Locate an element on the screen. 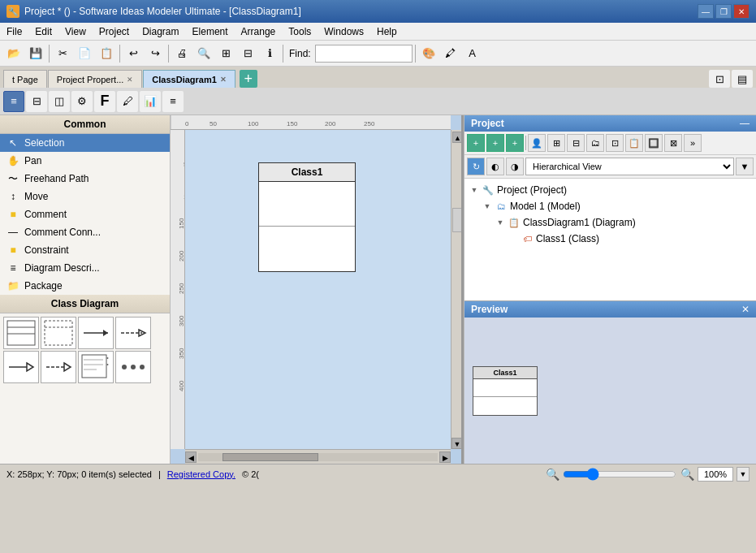 The image size is (756, 553). menu-edit: Edit is located at coordinates (44, 31).